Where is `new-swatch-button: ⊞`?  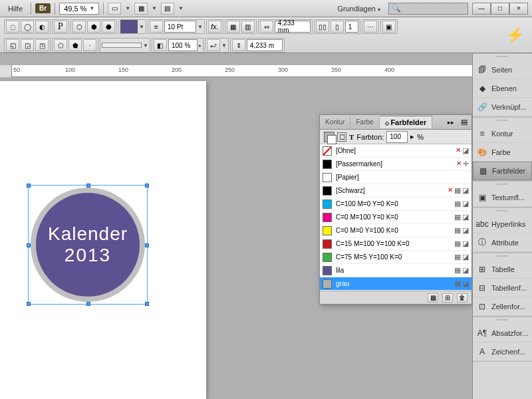
new-swatch-button: ⊞ is located at coordinates (448, 298).